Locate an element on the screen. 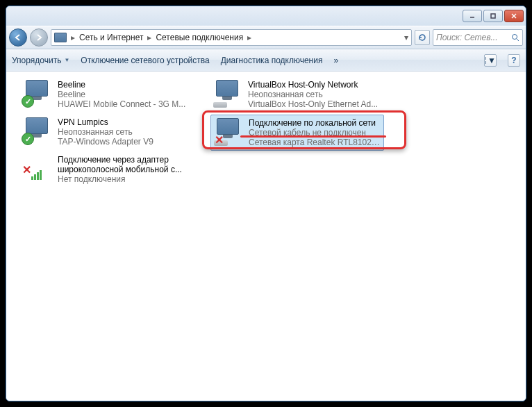 The image size is (532, 407). connection-status: Beeline is located at coordinates (122, 94).